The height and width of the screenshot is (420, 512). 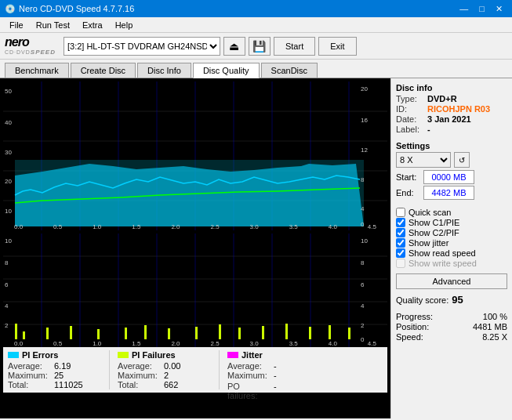 What do you see at coordinates (30, 385) in the screenshot?
I see `pi-errors-total-label: Total:` at bounding box center [30, 385].